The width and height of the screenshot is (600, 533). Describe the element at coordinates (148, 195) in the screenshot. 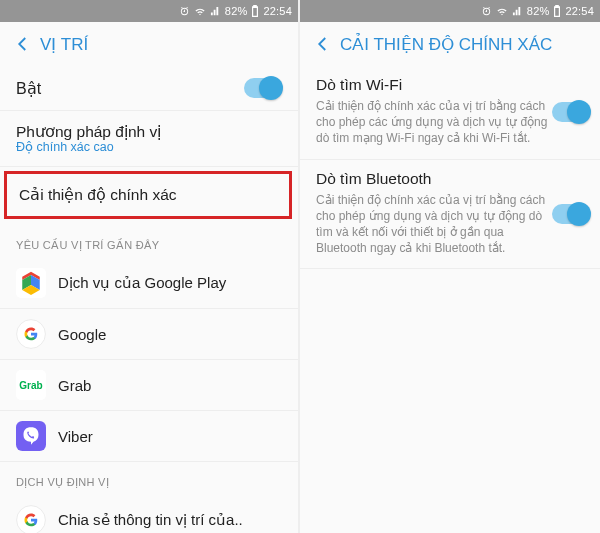

I see `improve-accuracy-row: Cải thiện độ chính xác` at that location.